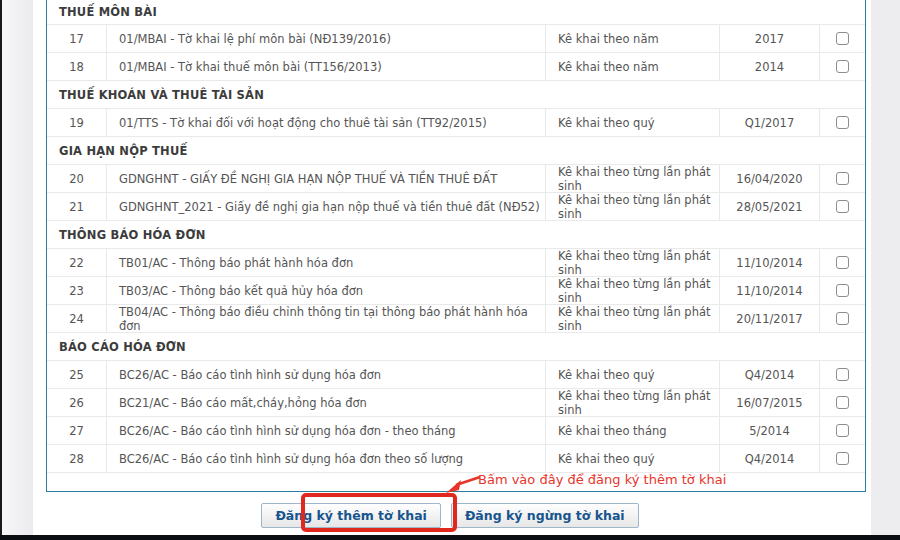 The image size is (900, 540). I want to click on row-number: 17, so click(76, 38).